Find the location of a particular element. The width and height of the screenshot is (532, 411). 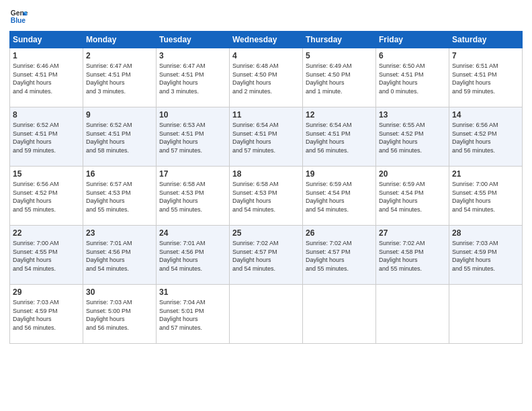

logo-icon: General Blue is located at coordinates (19, 16).